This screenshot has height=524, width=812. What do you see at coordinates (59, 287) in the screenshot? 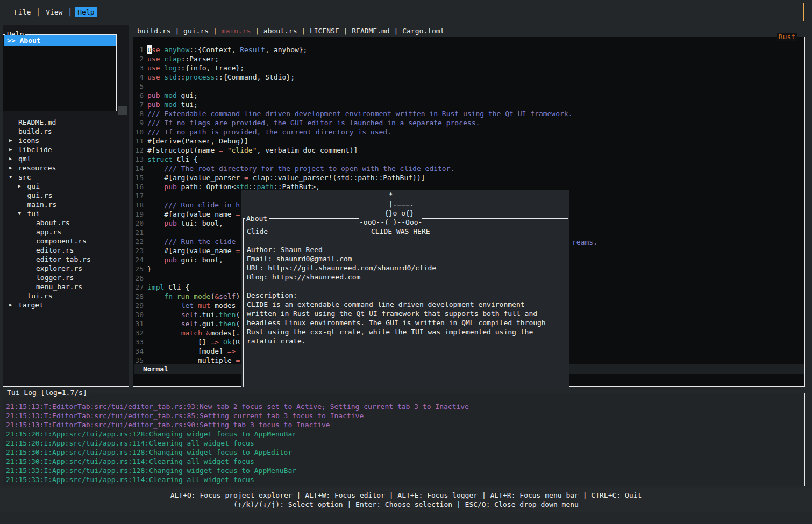
I see `file-tree-label: menu_bar.rs` at bounding box center [59, 287].